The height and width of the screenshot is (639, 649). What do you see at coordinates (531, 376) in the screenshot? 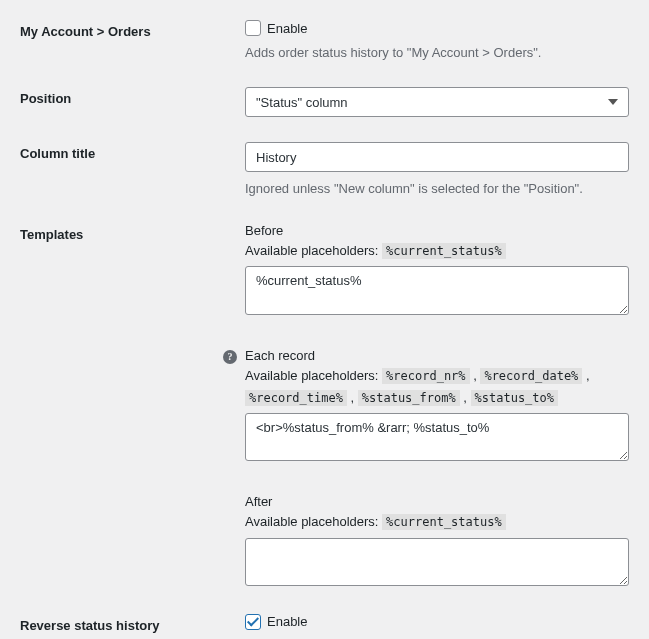
I see `placeholder-code: %record_date%` at bounding box center [531, 376].